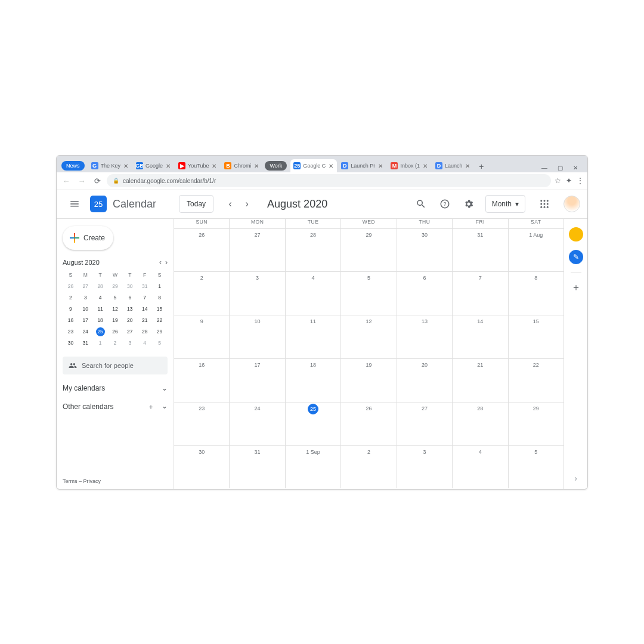 The height and width of the screenshot is (644, 644). What do you see at coordinates (198, 166) in the screenshot?
I see `browser-tab: ▶YouTube✕` at bounding box center [198, 166].